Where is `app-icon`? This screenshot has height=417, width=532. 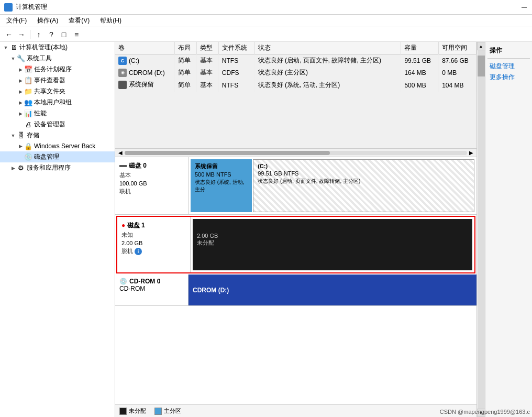 app-icon is located at coordinates (8, 7).